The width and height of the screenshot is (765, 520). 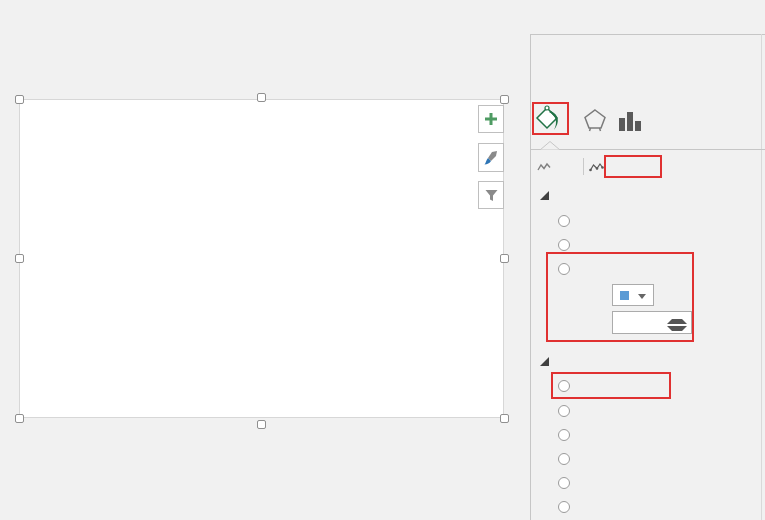 I want to click on radio-fill-auto, so click(x=566, y=507).